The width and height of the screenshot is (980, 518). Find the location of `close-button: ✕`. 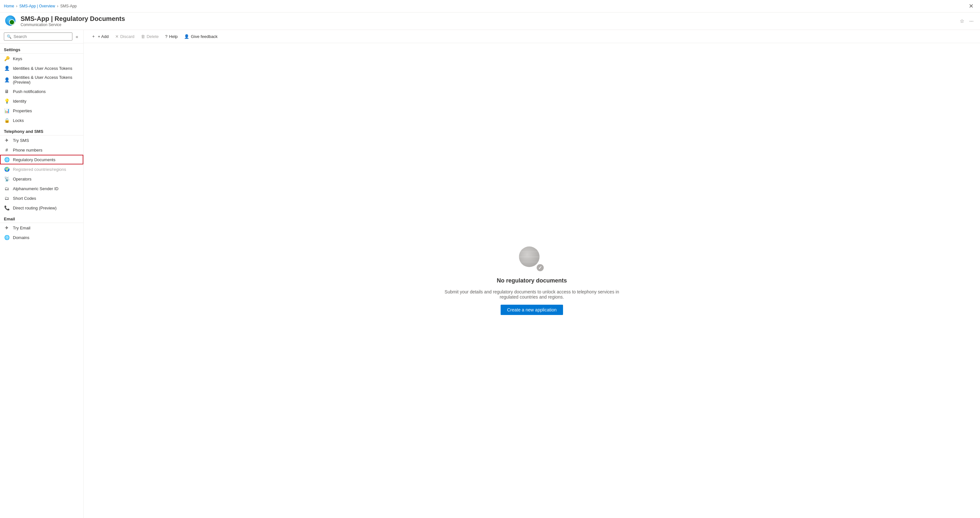

close-button: ✕ is located at coordinates (971, 6).